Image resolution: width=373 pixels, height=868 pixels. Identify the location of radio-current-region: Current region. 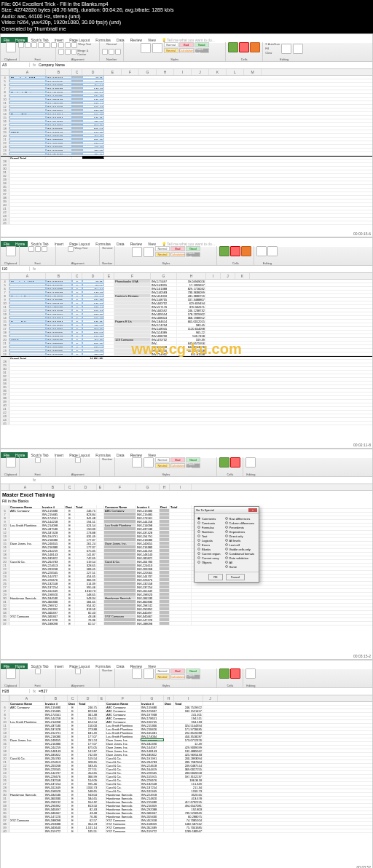
(209, 553).